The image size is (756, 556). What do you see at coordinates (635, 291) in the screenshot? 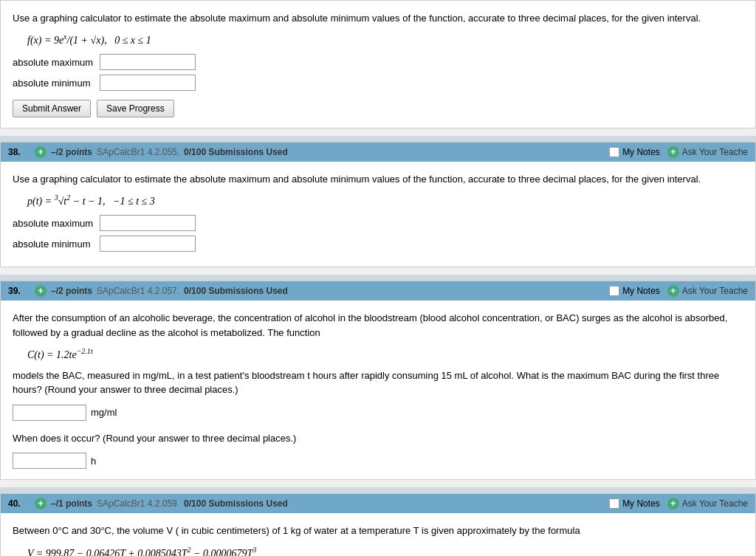
I see `my-notes-btn-39: My Notes` at bounding box center [635, 291].